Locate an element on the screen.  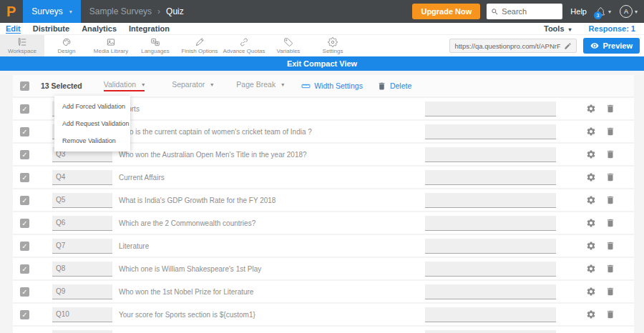
validation-menu-item: Add Request Validation is located at coordinates (92, 124).